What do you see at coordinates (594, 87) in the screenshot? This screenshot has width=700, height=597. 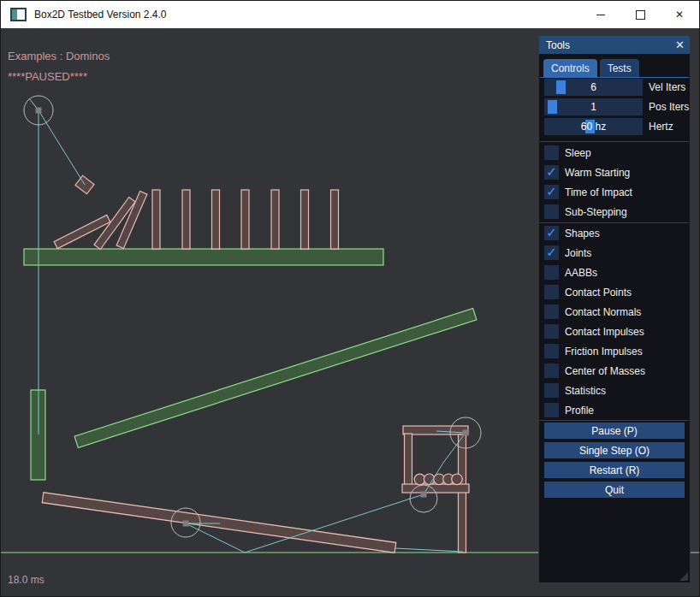 I see `slider-track: 6` at bounding box center [594, 87].